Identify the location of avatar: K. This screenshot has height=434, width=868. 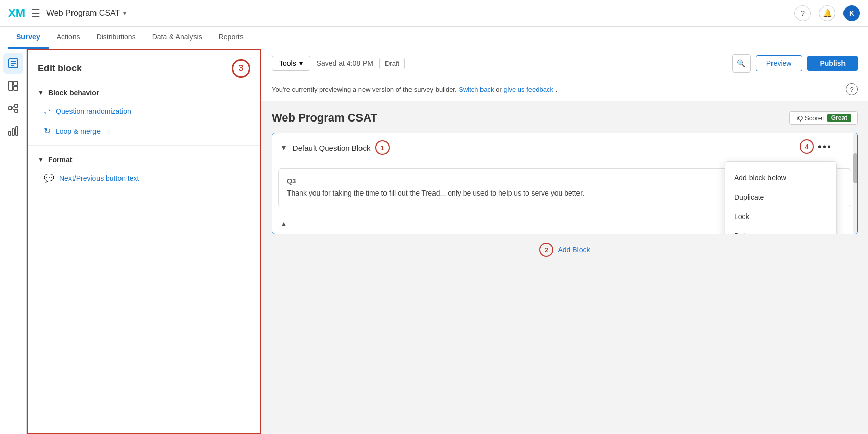
(852, 13).